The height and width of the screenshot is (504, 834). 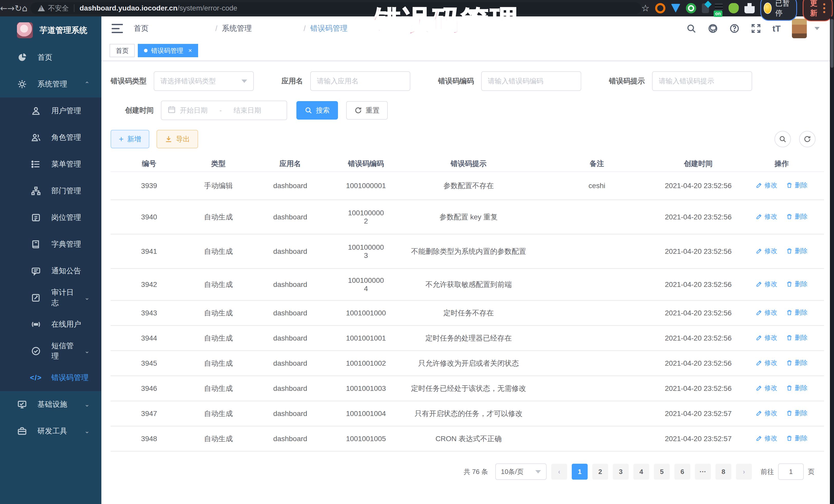 I want to click on sidebar-item-sms: 短信管理 ⌄, so click(x=51, y=351).